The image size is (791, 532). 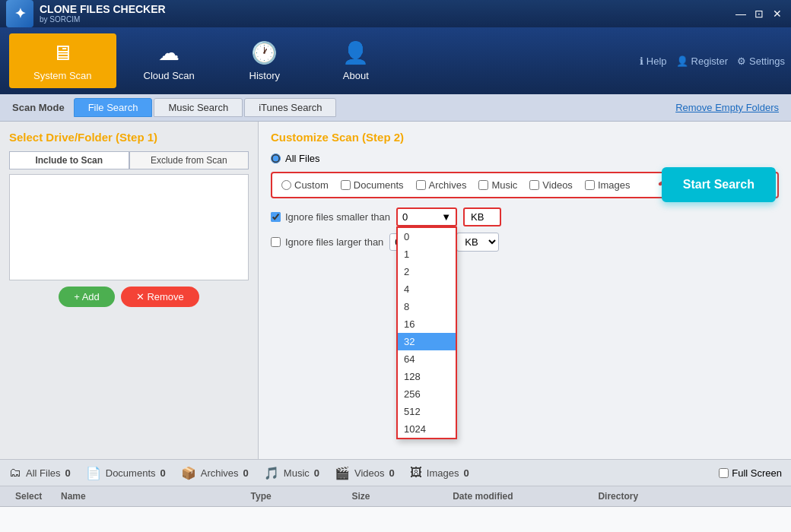 I want to click on result-archives: 📦 Archives 0, so click(x=214, y=473).